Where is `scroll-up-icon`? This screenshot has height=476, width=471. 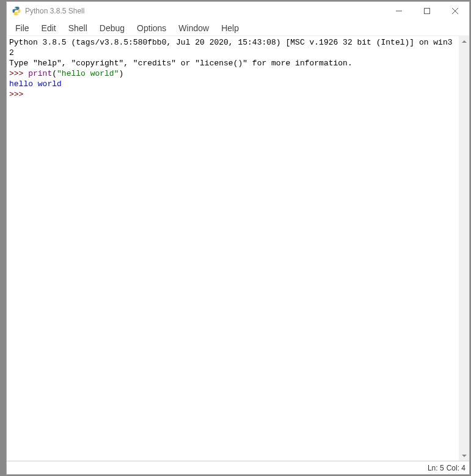
scroll-up-icon is located at coordinates (464, 42).